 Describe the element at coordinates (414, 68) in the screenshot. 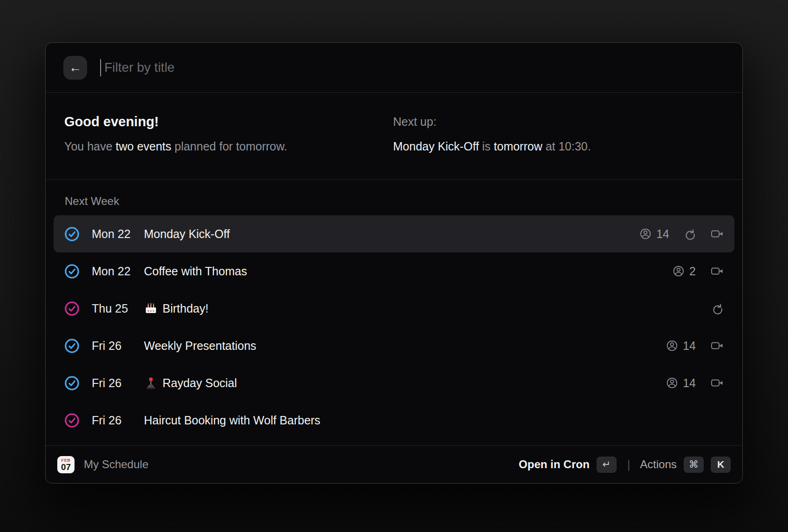

I see `filter-input` at that location.